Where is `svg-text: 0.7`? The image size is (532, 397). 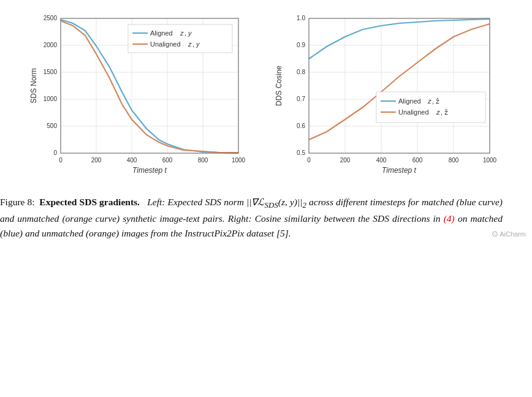
svg-text: 0.7 is located at coordinates (301, 99).